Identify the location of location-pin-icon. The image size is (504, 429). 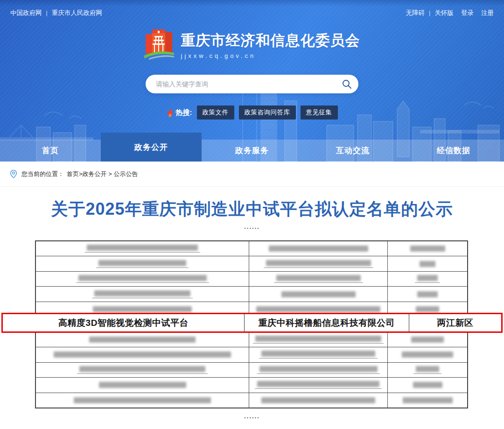
(14, 174).